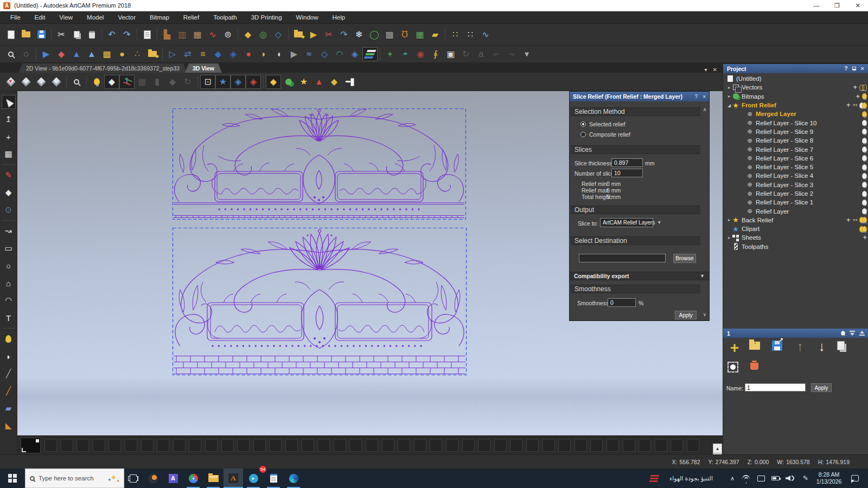  I want to click on show-composite-icon: ◈, so click(253, 82).